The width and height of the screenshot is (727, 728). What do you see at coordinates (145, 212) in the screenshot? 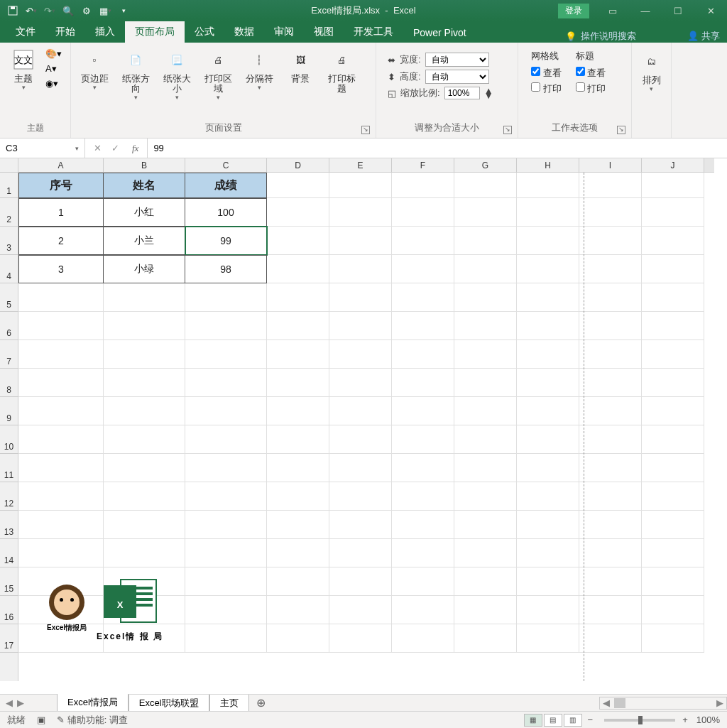
I see `cell-B2: 小红` at bounding box center [145, 212].